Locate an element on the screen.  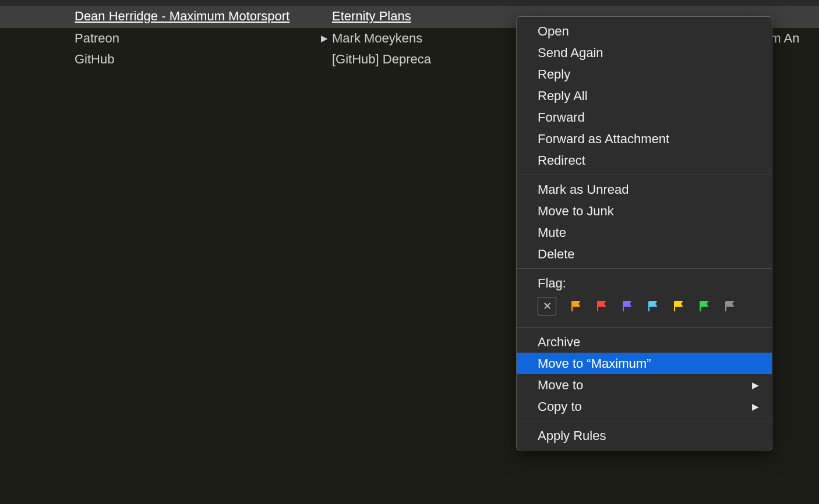
menu-label: Archive is located at coordinates (559, 342).